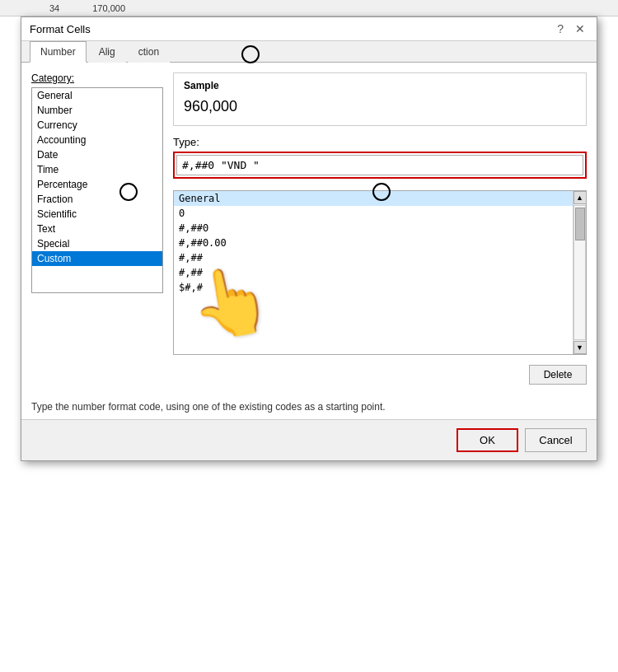  Describe the element at coordinates (58, 52) in the screenshot. I see `tab-number: Number` at that location.